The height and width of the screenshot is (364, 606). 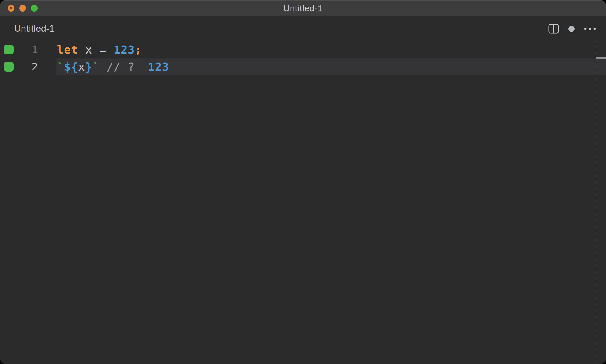 What do you see at coordinates (103, 50) in the screenshot?
I see `token-foreground: =` at bounding box center [103, 50].